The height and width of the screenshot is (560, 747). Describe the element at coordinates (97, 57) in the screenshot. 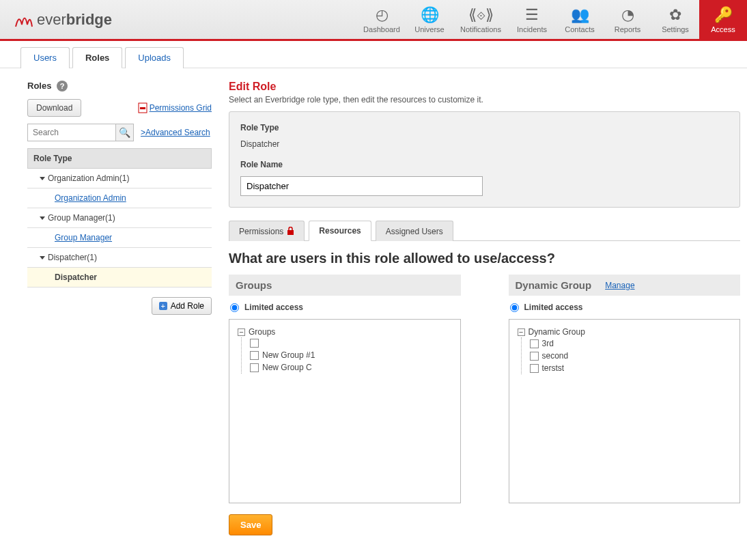

I see `tab-roles: Roles` at that location.